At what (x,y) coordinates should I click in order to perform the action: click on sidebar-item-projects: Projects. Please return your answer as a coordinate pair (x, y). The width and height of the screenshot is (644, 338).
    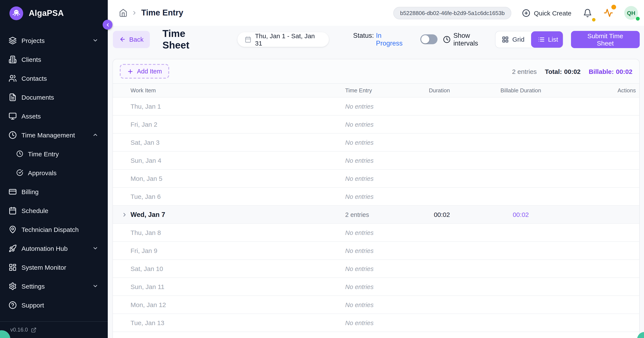
    Looking at the image, I should click on (54, 40).